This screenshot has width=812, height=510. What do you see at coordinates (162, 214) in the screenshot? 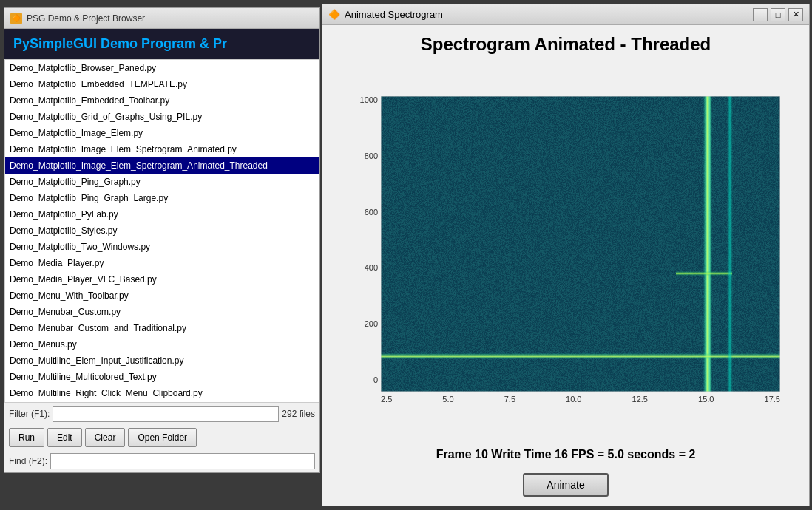
I see `file-list-item: Demo_Matplotlib_PyLab.py` at bounding box center [162, 214].